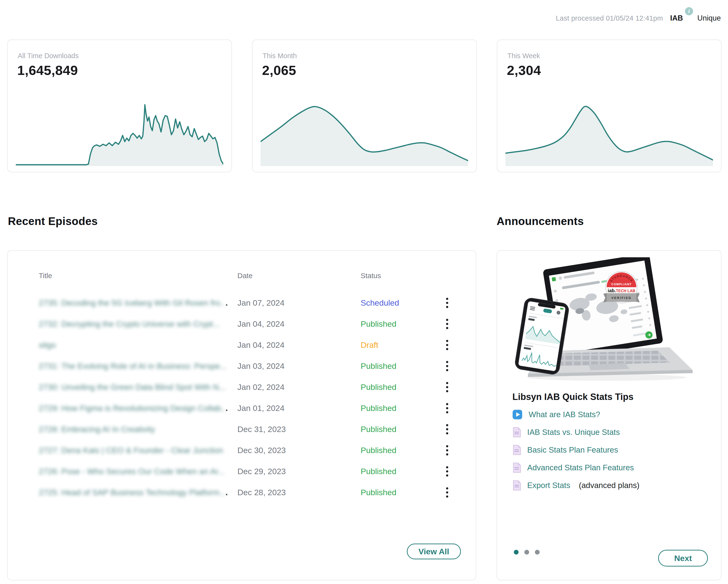 This screenshot has width=728, height=584. Describe the element at coordinates (403, 303) in the screenshot. I see `status-badge: Scheduled` at that location.